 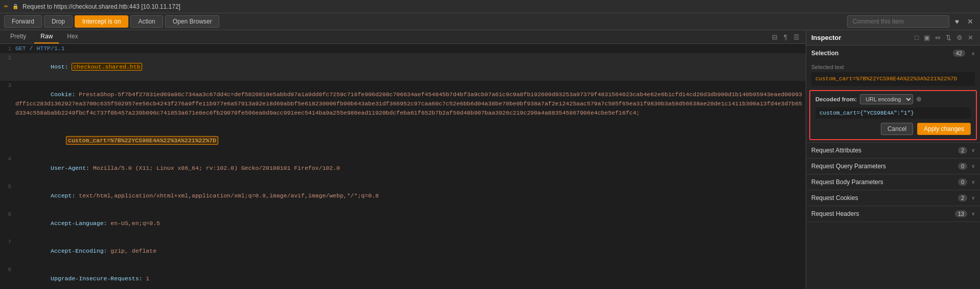 I want to click on selected-text-block: Selected text custom_cart=%7B%22YCS98E4A…, so click(x=893, y=75).